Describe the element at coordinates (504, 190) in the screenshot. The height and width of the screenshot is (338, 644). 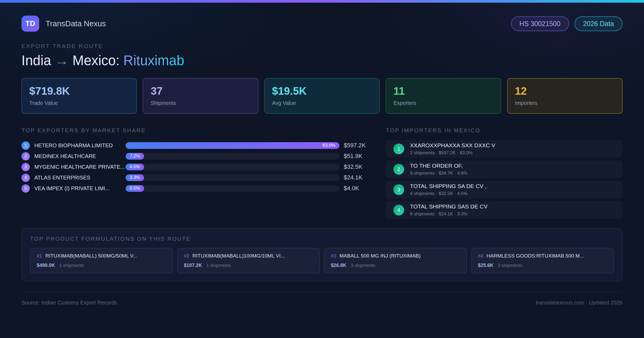
I see `importer-row: 3 TOTAL SHIPPING SA DE CV , 4 shipments …` at that location.